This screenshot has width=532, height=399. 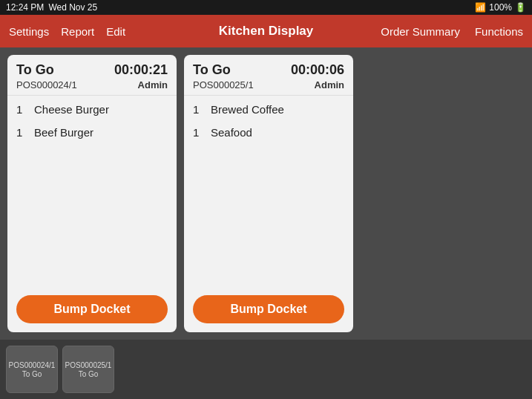 What do you see at coordinates (223, 85) in the screenshot?
I see `docket-pos-2: POS000025/1` at bounding box center [223, 85].